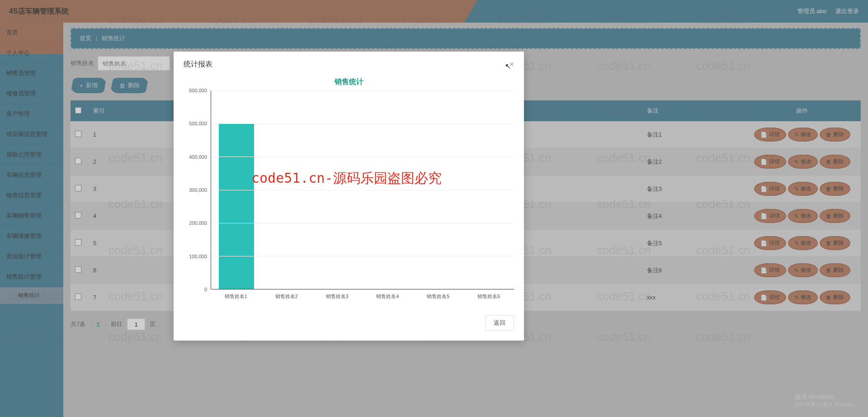 The height and width of the screenshot is (417, 868). Describe the element at coordinates (349, 82) in the screenshot. I see `chart-title: 销售统计` at that location.